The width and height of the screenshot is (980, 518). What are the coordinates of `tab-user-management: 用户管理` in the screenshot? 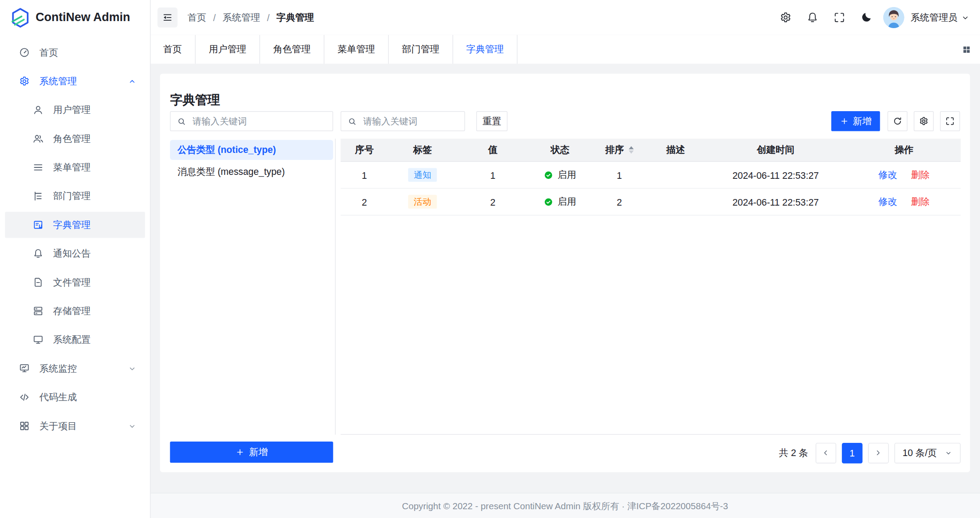 It's located at (228, 49).